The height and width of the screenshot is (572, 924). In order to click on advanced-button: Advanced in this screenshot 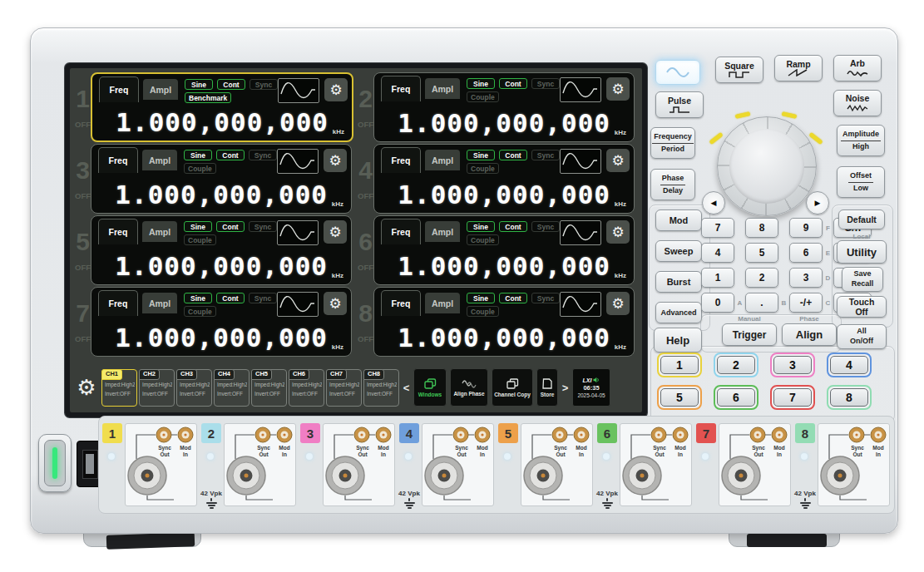, I will do `click(679, 313)`.